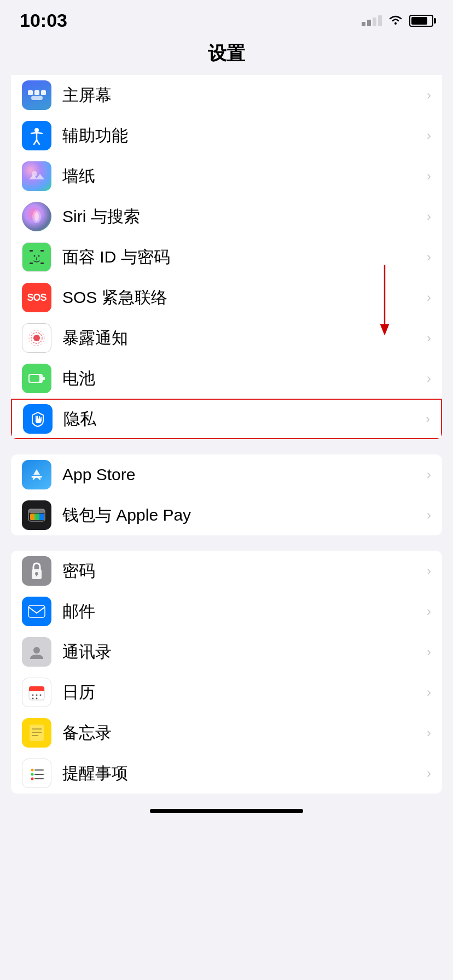  Describe the element at coordinates (37, 95) in the screenshot. I see `dock-icon` at that location.